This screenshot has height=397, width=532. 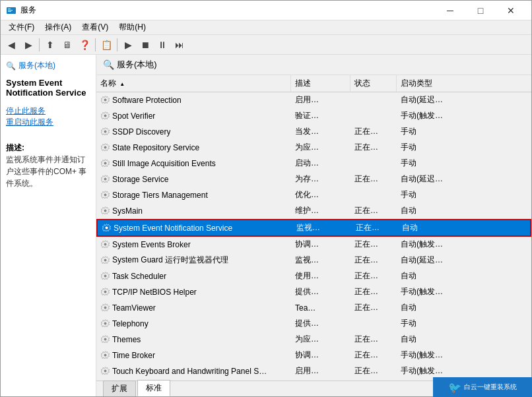 I want to click on maximize-button: □, so click(x=481, y=11).